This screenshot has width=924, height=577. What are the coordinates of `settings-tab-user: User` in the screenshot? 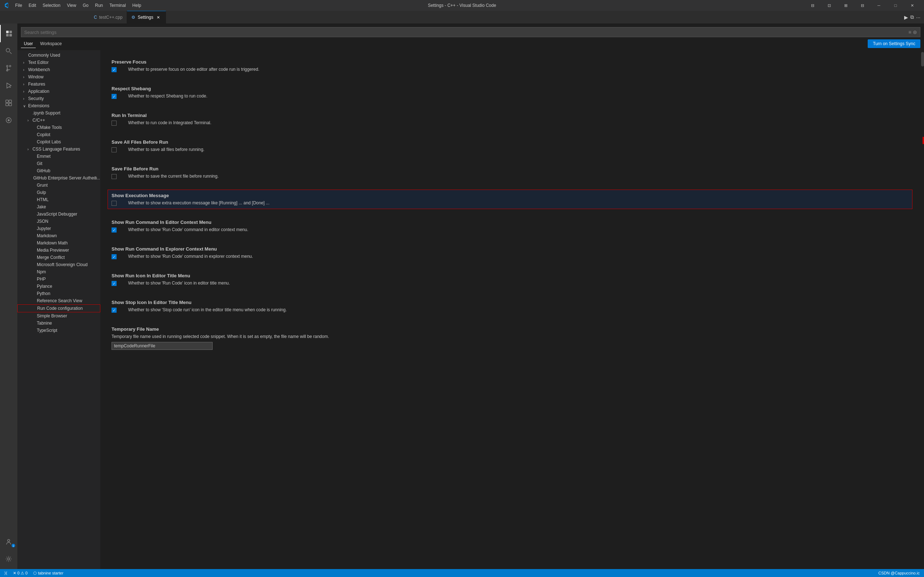 It's located at (28, 44).